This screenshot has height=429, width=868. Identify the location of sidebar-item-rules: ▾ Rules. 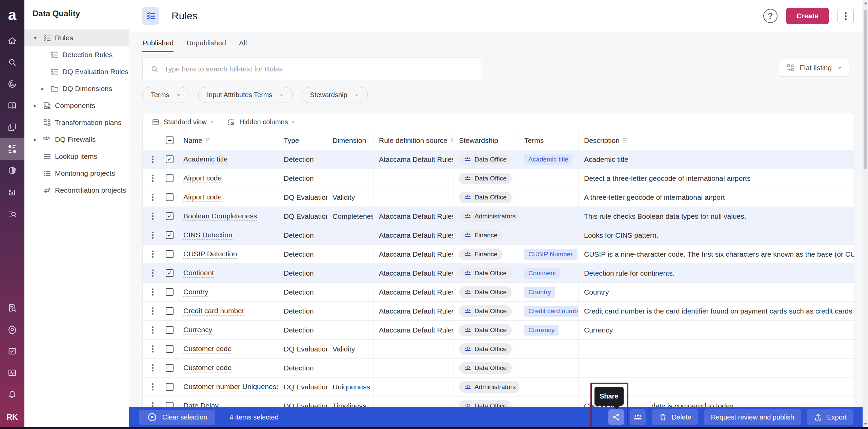
(77, 38).